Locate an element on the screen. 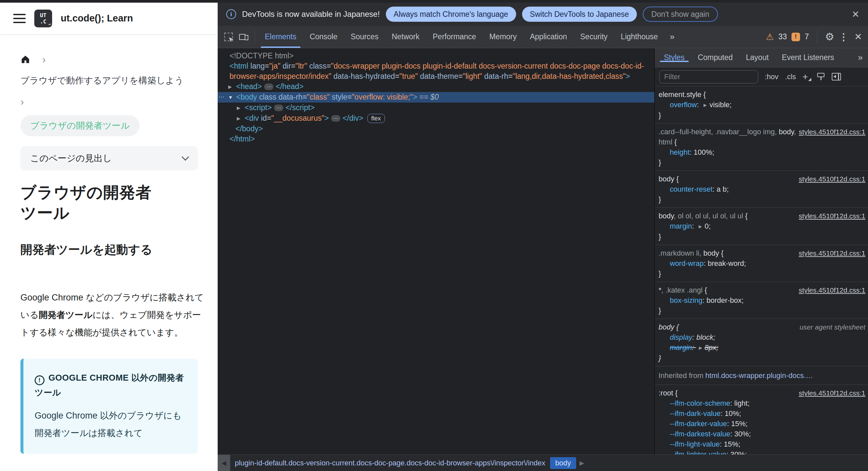 The height and width of the screenshot is (471, 868). code-token: "true" is located at coordinates (408, 76).